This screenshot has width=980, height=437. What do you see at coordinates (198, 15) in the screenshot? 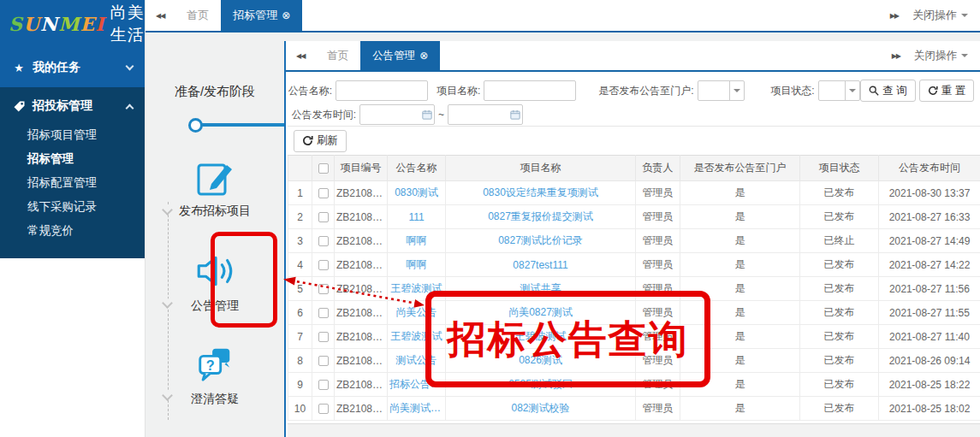
I see `outer-tab-home: 首页` at bounding box center [198, 15].